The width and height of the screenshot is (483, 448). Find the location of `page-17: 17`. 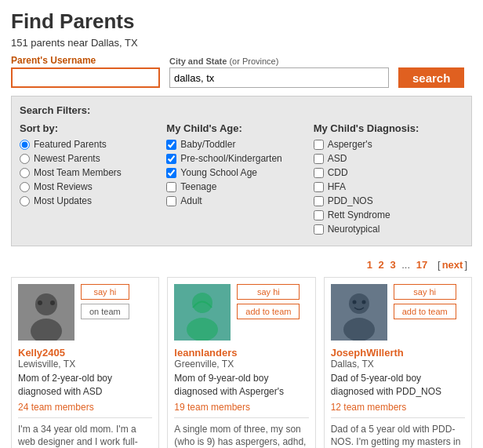

page-17: 17 is located at coordinates (422, 265).